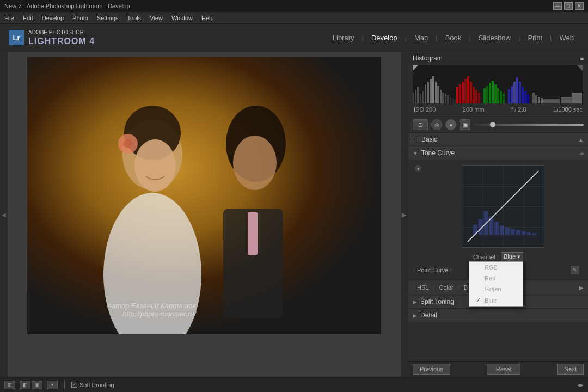 Image resolution: width=588 pixels, height=392 pixels. I want to click on camera-info: ISO 200 200 mm f / 2.8 1/1000 sec, so click(498, 109).